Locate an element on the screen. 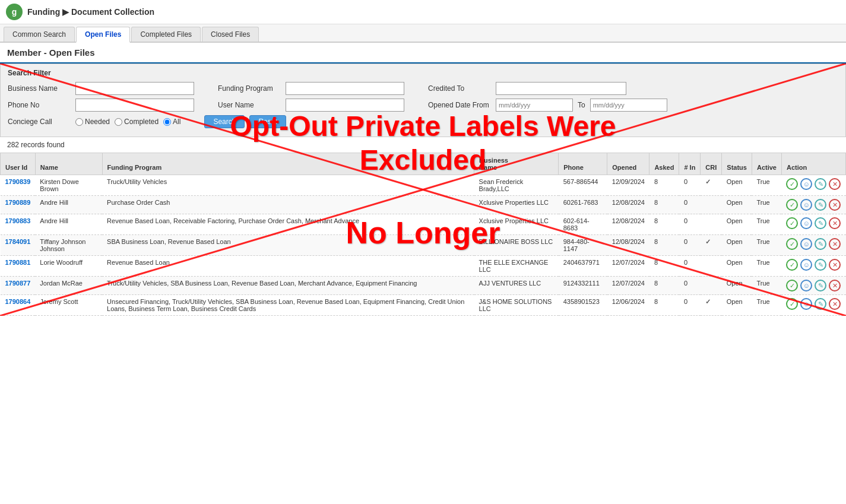 This screenshot has width=846, height=504. opened-date-to-input is located at coordinates (629, 105).